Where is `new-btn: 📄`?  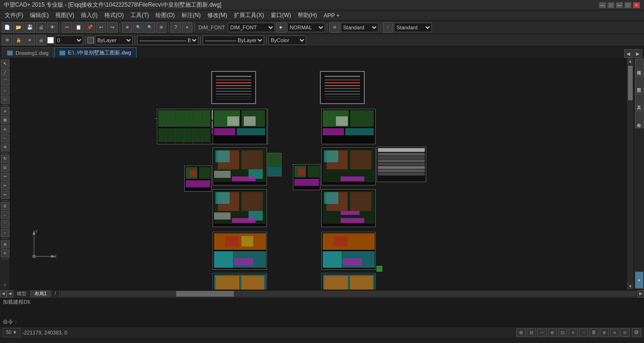
new-btn: 📄 is located at coordinates (7, 27).